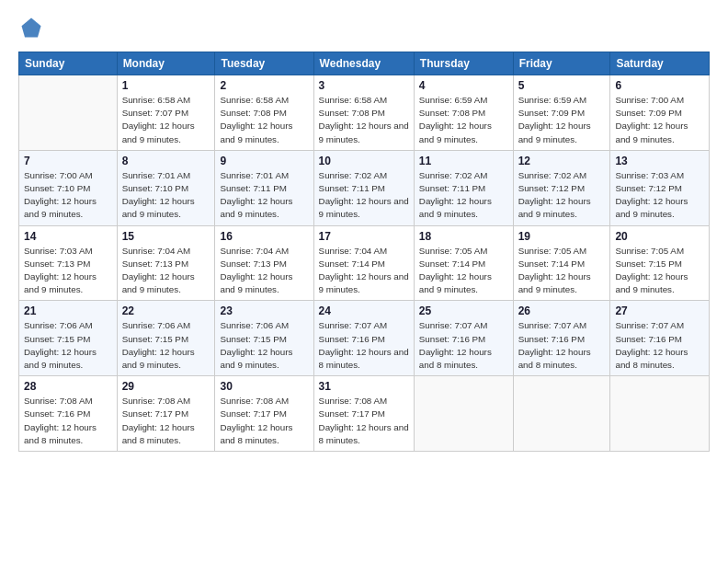 Image resolution: width=728 pixels, height=563 pixels. Describe the element at coordinates (463, 120) in the screenshot. I see `day-detail: Sunrise: 6:59 AMSunset: 7:08 PMDaylight:…` at that location.